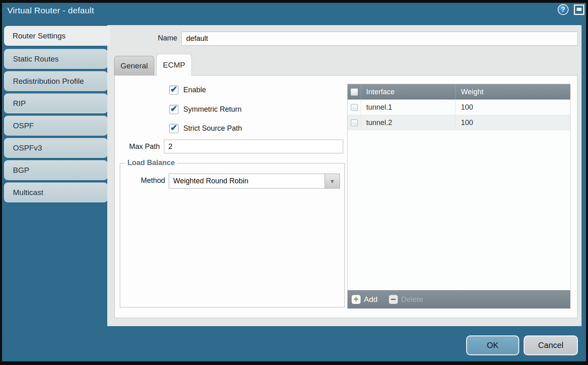  Describe the element at coordinates (206, 109) in the screenshot. I see `symmetric-return-row: ✔ Symmetric Return` at that location.